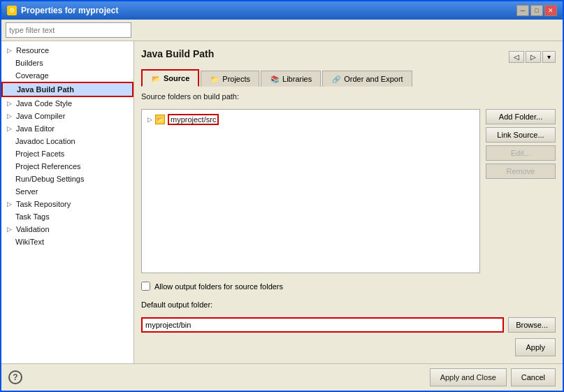  I want to click on sidebar-item-label: Project Facets, so click(40, 154).